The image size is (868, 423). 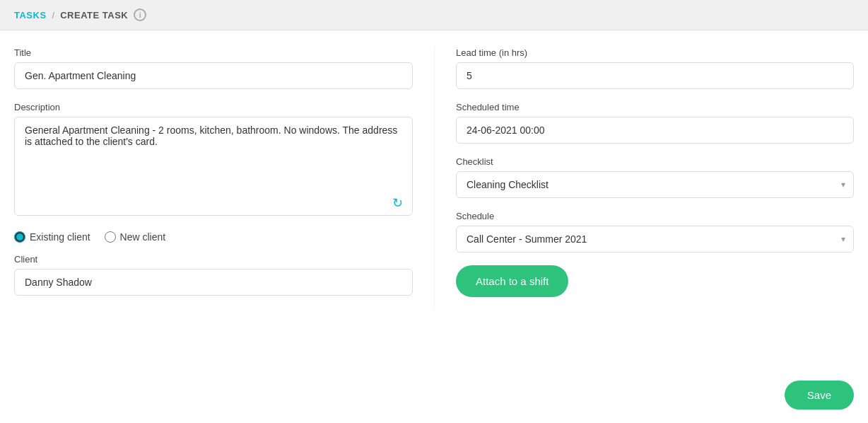 What do you see at coordinates (143, 237) in the screenshot?
I see `new-client-label: New client` at bounding box center [143, 237].